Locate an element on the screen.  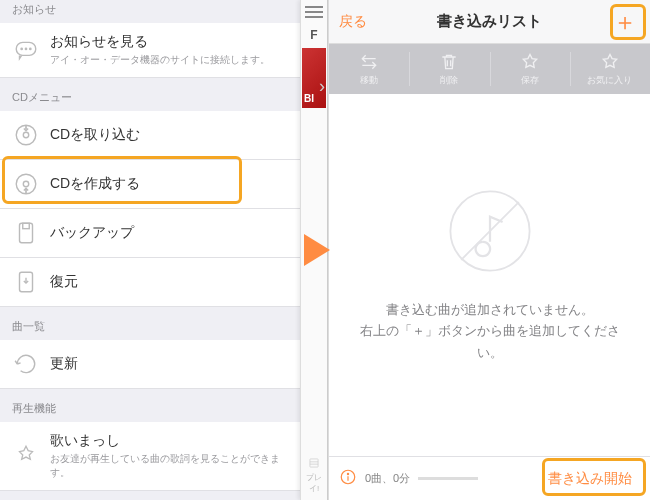
restore-icon is located at coordinates (26, 282).